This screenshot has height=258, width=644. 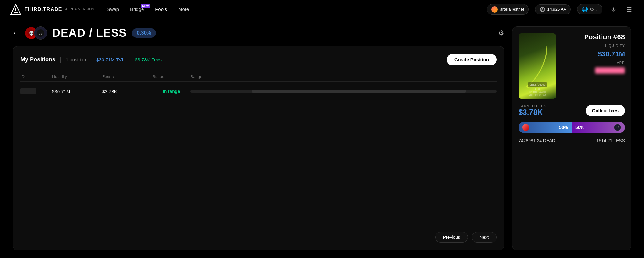 What do you see at coordinates (113, 77) in the screenshot?
I see `fees-sort-icon: ↕` at bounding box center [113, 77].